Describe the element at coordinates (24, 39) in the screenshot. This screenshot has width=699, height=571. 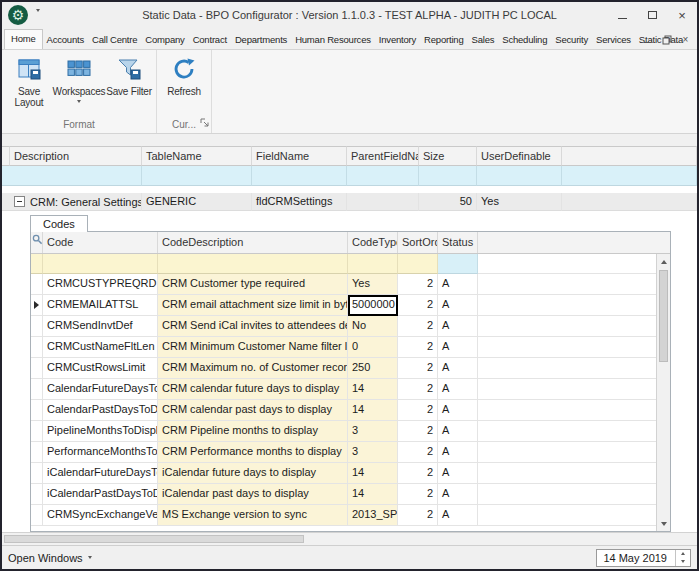
I see `tab-home: Home` at that location.